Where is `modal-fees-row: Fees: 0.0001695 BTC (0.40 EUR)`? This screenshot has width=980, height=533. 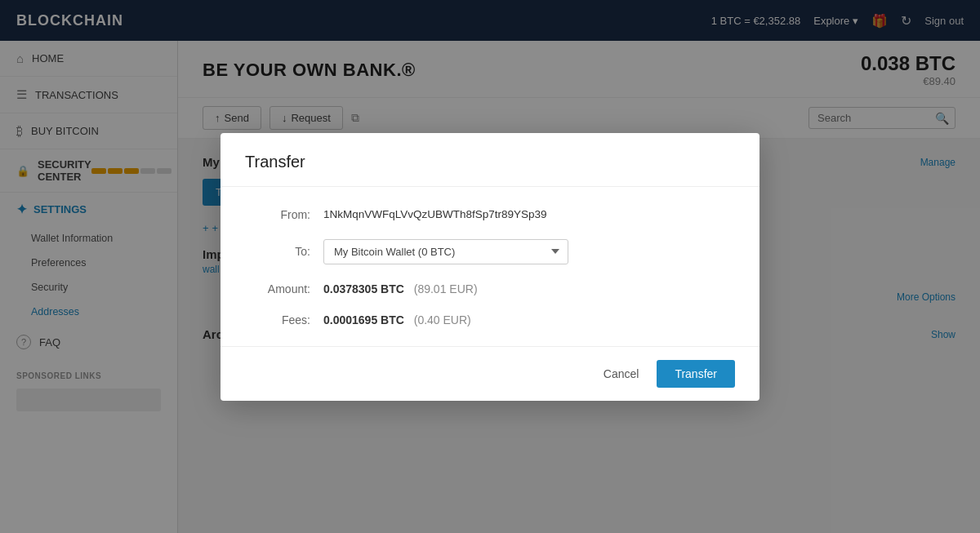
modal-fees-row: Fees: 0.0001695 BTC (0.40 EUR) is located at coordinates (490, 320).